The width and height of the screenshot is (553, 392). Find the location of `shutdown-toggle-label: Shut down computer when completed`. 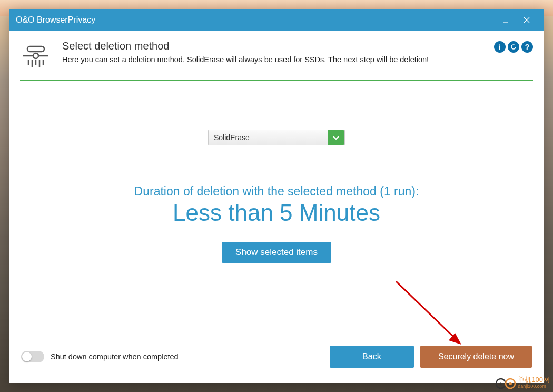

shutdown-toggle-label: Shut down computer when completed is located at coordinates (187, 357).